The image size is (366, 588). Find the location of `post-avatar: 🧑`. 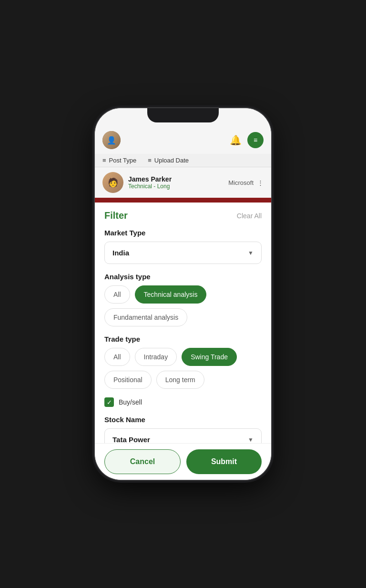

post-avatar: 🧑 is located at coordinates (113, 182).